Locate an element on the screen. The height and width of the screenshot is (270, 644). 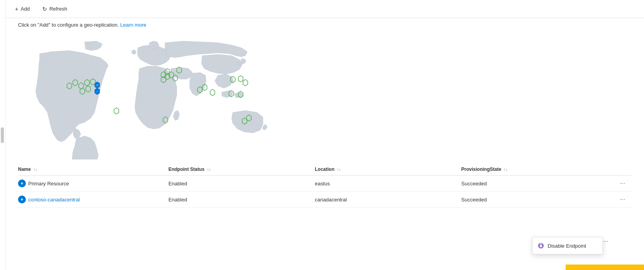
primary-icon-svg is located at coordinates (22, 183).